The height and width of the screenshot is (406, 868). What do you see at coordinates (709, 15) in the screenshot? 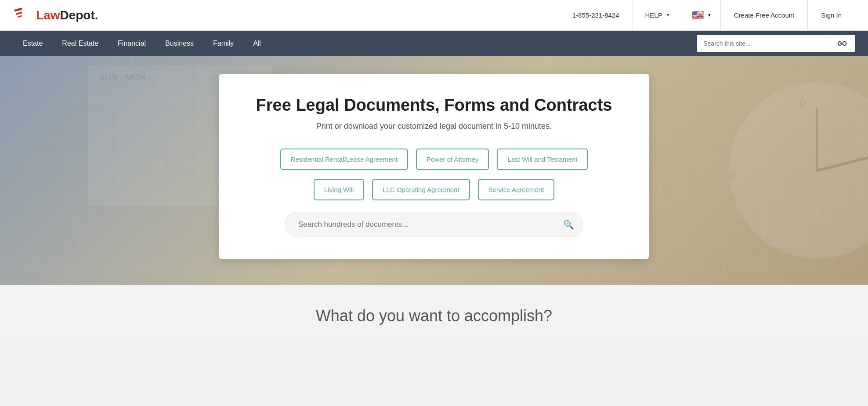
I see `flag-chevron-icon: ▾` at bounding box center [709, 15].